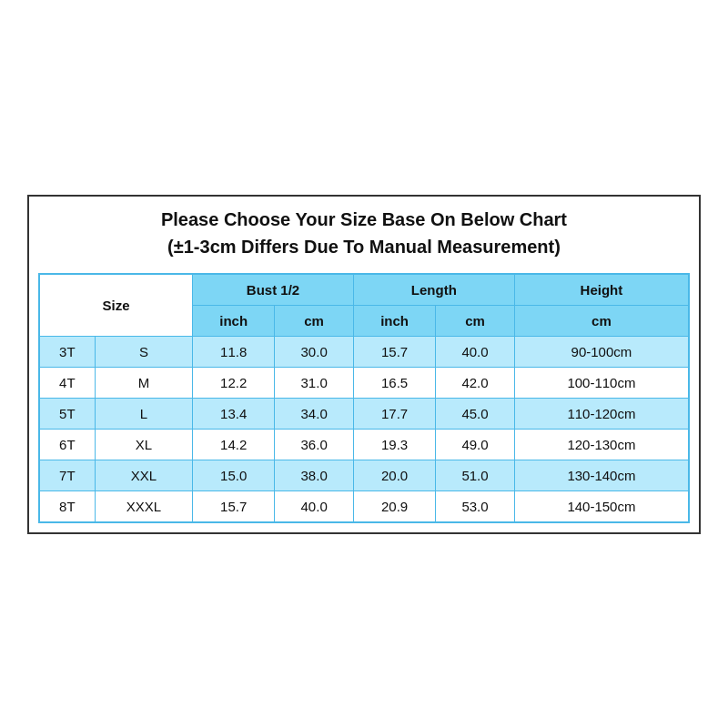 This screenshot has height=728, width=728. I want to click on row-bust-cm: 36.0, so click(315, 444).